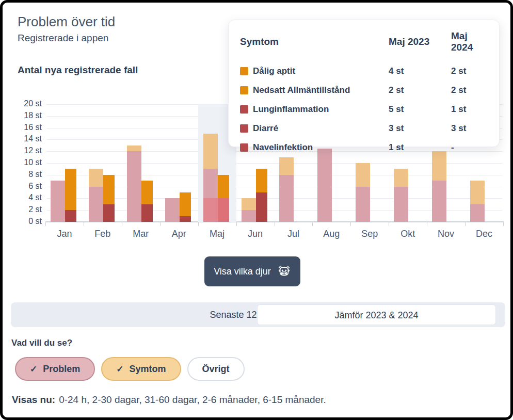 The height and width of the screenshot is (420, 513). Describe the element at coordinates (193, 399) in the screenshot. I see `active-filters-value: 0-24 h, 2-30 dagar, 31-60 dagar, 2-6 mån…` at that location.